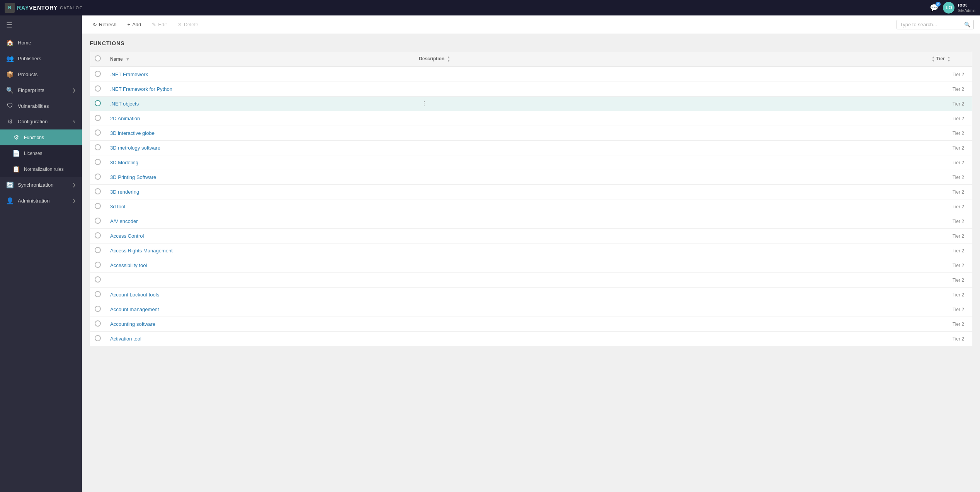 Image resolution: width=980 pixels, height=492 pixels. What do you see at coordinates (531, 89) in the screenshot?
I see `table-row: .NET Framework for PythonTier 2` at bounding box center [531, 89].